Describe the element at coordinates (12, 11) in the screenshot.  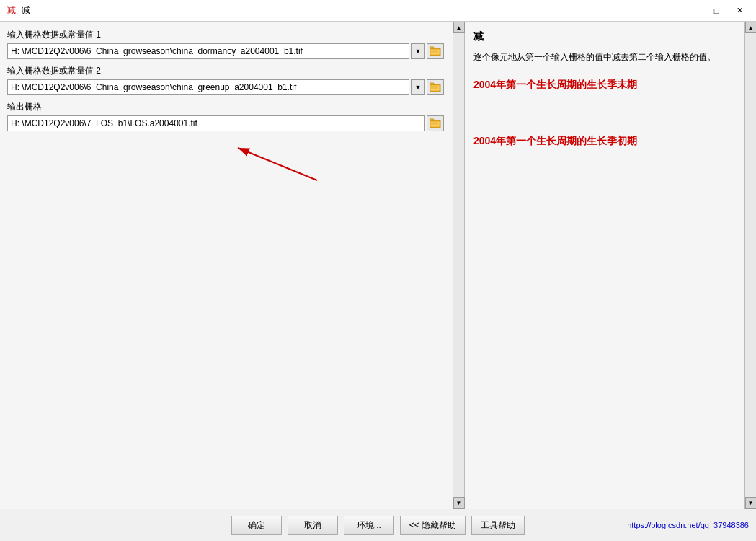
I see `app-icon: 减` at that location.